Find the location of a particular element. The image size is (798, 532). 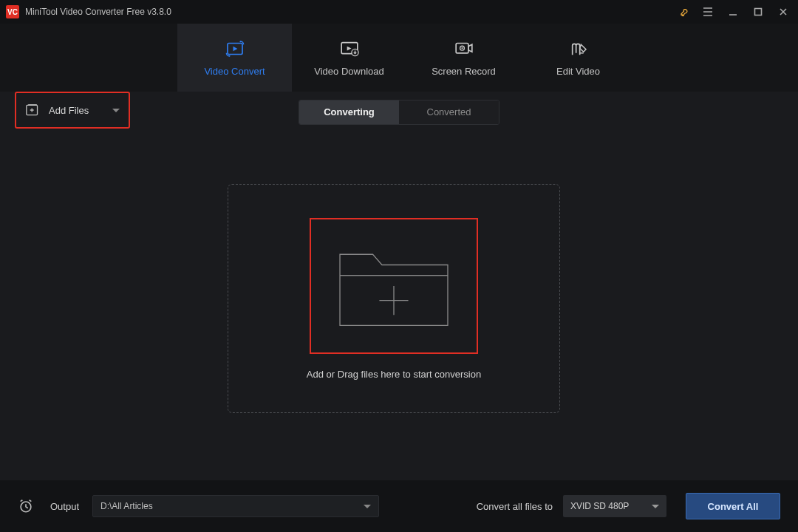

tab-label: Screen Record is located at coordinates (464, 71).